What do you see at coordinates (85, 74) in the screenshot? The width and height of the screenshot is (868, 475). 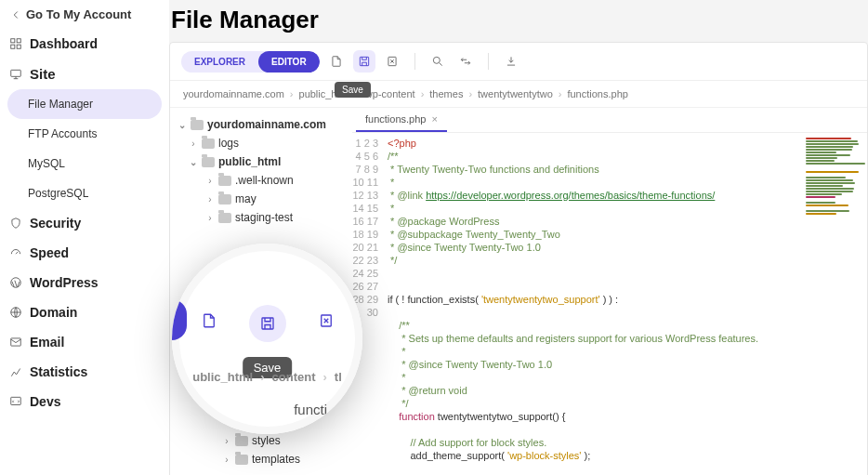 I see `sidebar-site: Site` at bounding box center [85, 74].